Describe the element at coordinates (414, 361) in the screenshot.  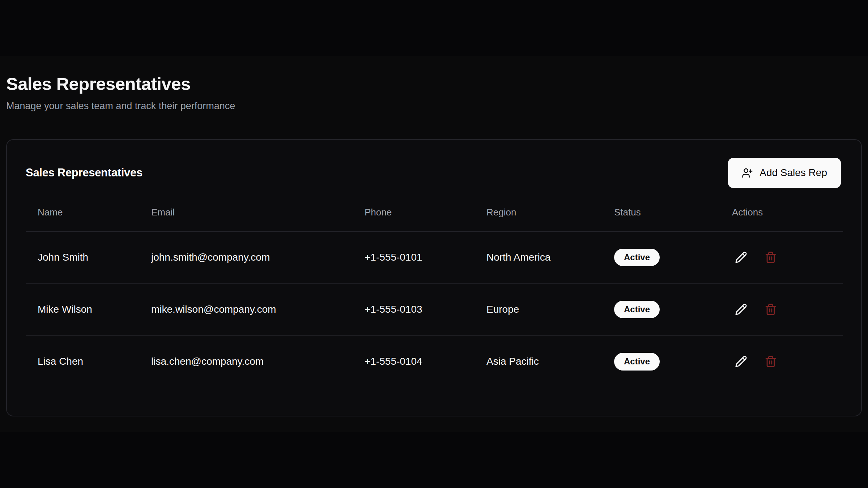
I see `rep-phone: +1-555-0104` at that location.